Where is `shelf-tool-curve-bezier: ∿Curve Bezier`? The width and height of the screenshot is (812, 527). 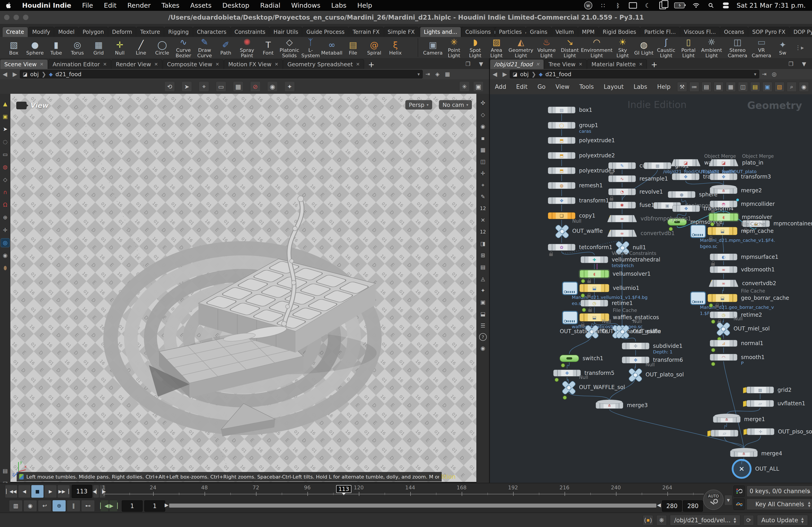 shelf-tool-curve-bezier: ∿Curve Bezier is located at coordinates (184, 48).